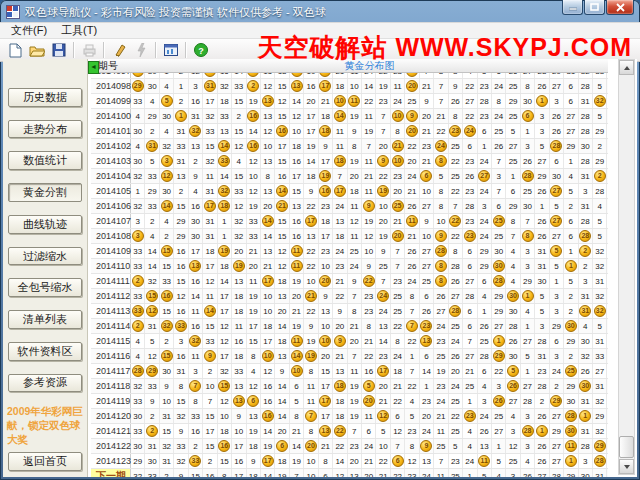 This screenshot has height=480, width=640. Describe the element at coordinates (141, 50) in the screenshot. I see `lightning-icon` at that location.